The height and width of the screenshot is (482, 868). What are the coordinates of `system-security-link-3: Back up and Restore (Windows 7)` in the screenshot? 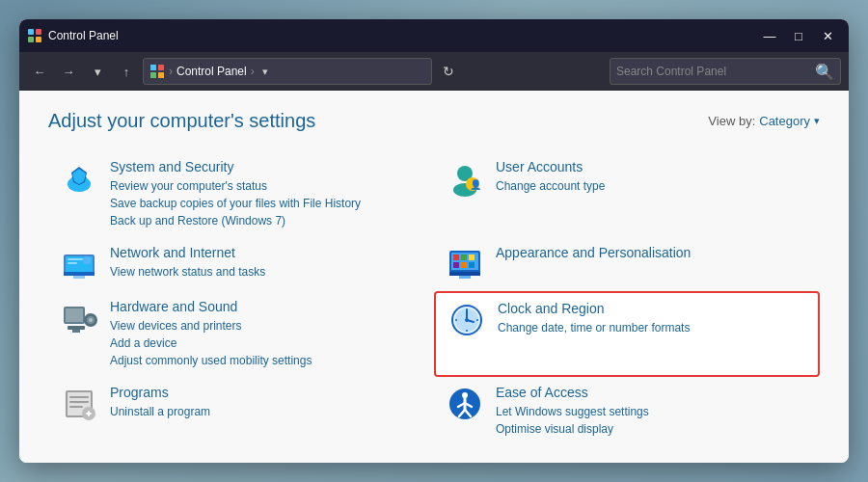 It's located at (266, 221).